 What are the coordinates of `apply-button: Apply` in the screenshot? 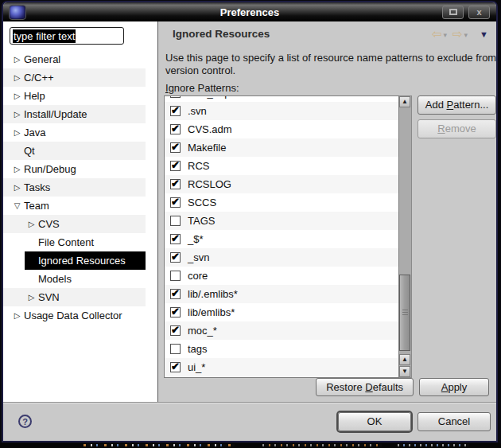 It's located at (454, 387).